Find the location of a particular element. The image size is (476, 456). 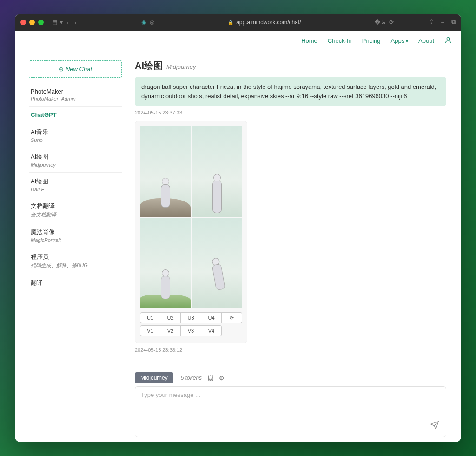

sidebar-toggle-icon: ▤ is located at coordinates (55, 22).